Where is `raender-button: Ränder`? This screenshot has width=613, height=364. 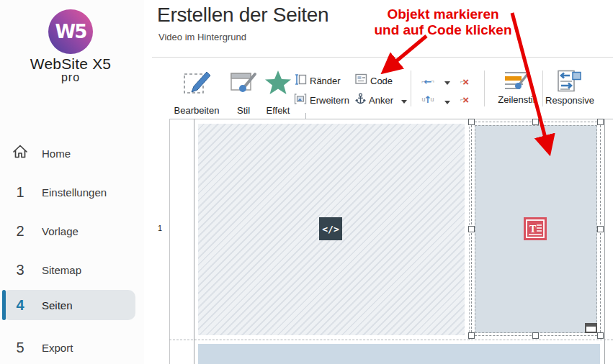
raender-button: Ränder is located at coordinates (318, 81).